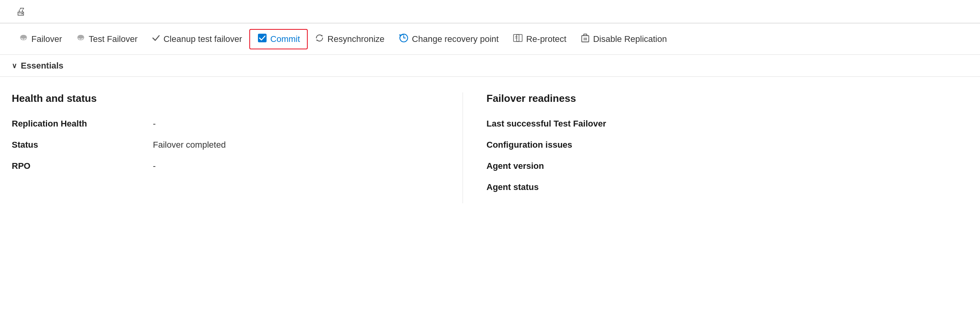 The width and height of the screenshot is (980, 322). I want to click on agent-version-item: Agent version, so click(728, 166).